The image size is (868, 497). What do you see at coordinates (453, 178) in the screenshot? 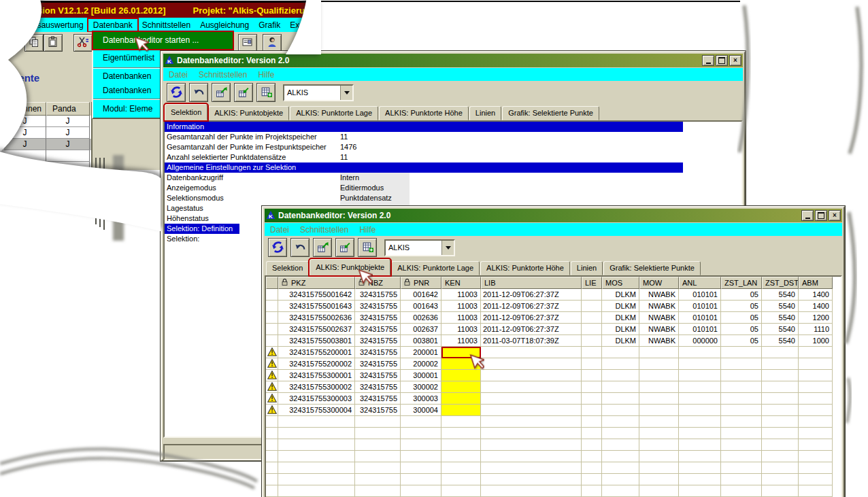
I see `selektion-row: DatenbankzugriffIntern` at bounding box center [453, 178].